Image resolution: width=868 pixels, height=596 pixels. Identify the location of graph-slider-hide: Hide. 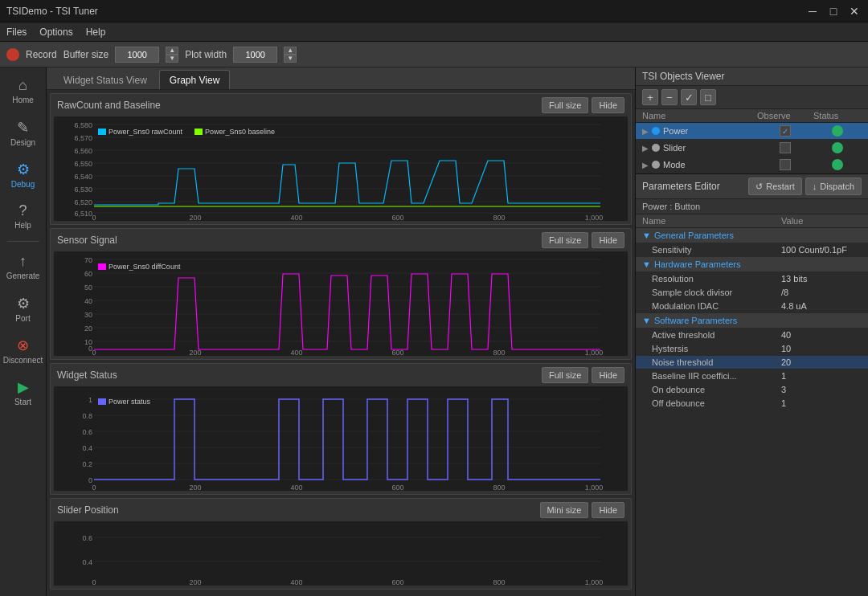
(608, 510).